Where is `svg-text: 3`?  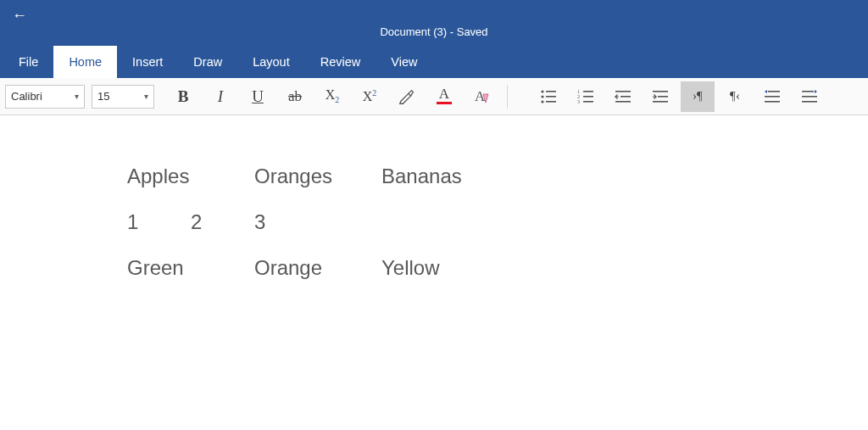 svg-text: 3 is located at coordinates (578, 102).